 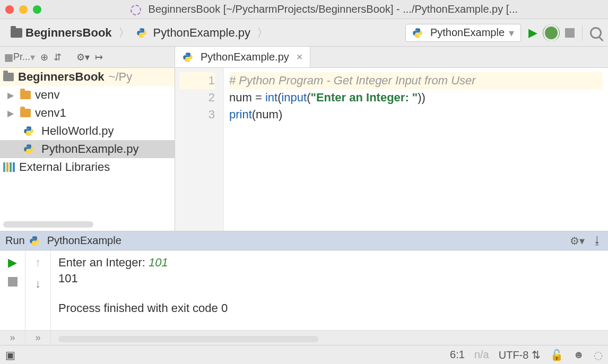 What do you see at coordinates (87, 113) in the screenshot?
I see `tree-item-venv1: ▶ venv1` at bounding box center [87, 113].